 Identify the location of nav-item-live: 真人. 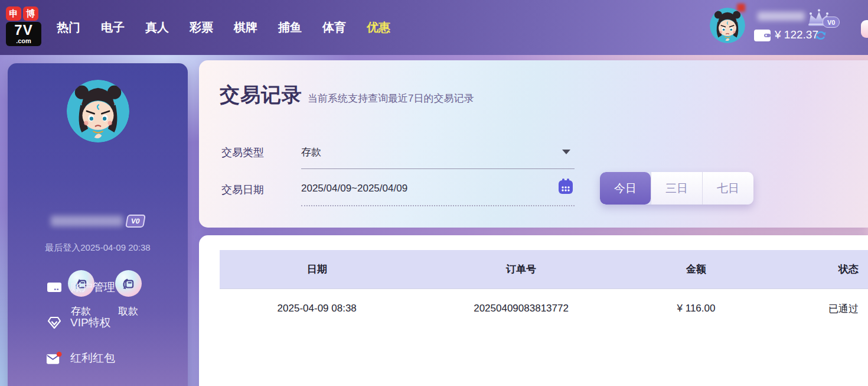
(157, 27).